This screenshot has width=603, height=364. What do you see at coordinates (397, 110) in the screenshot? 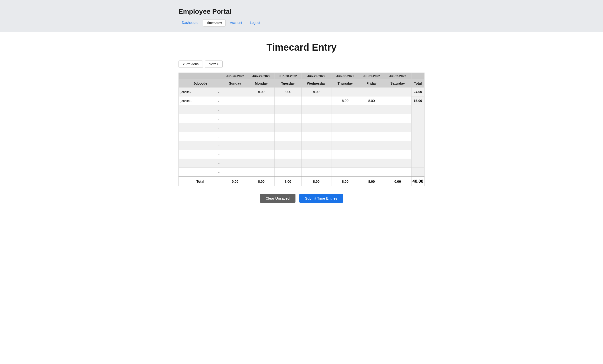
I see `input-sat-row2` at bounding box center [397, 110].